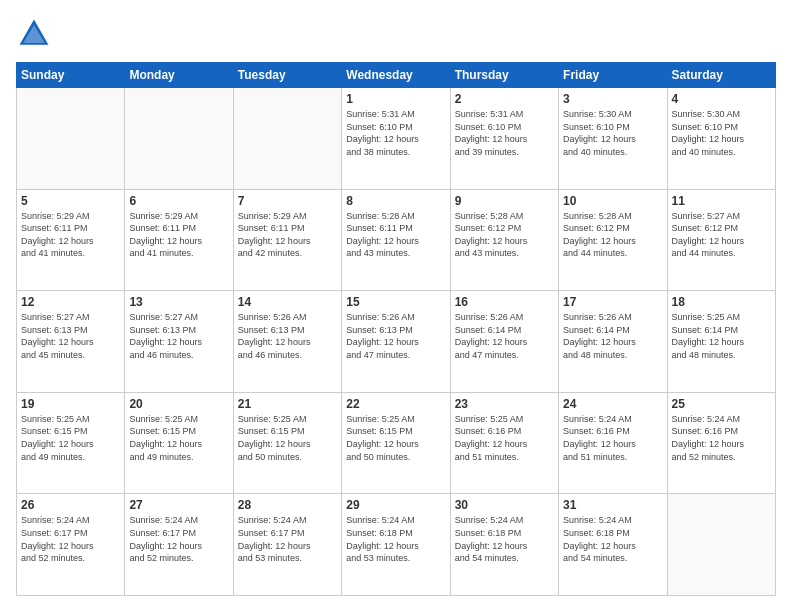  What do you see at coordinates (71, 240) in the screenshot?
I see `calendar-cell: 5Sunrise: 5:29 AM Sunset: 6:11 PM Daylig…` at bounding box center [71, 240].